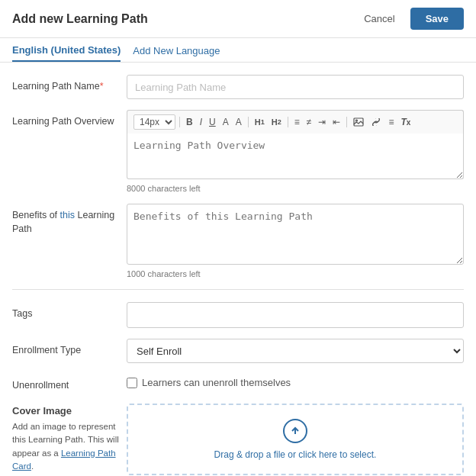 Image resolution: width=476 pixels, height=476 pixels. Describe the element at coordinates (69, 411) in the screenshot. I see `cover-image-title: Cover Image` at that location.